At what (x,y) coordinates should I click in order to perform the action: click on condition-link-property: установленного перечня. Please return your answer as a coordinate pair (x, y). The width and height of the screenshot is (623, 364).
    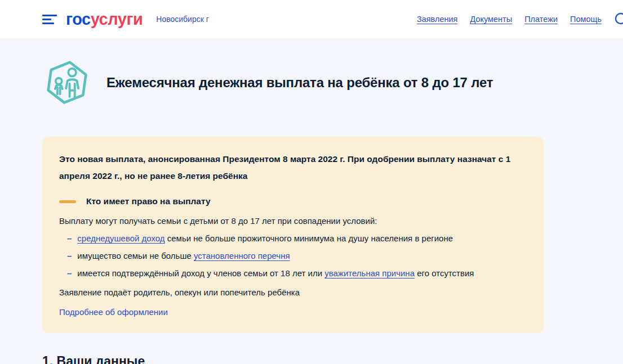
    Looking at the image, I should click on (242, 255).